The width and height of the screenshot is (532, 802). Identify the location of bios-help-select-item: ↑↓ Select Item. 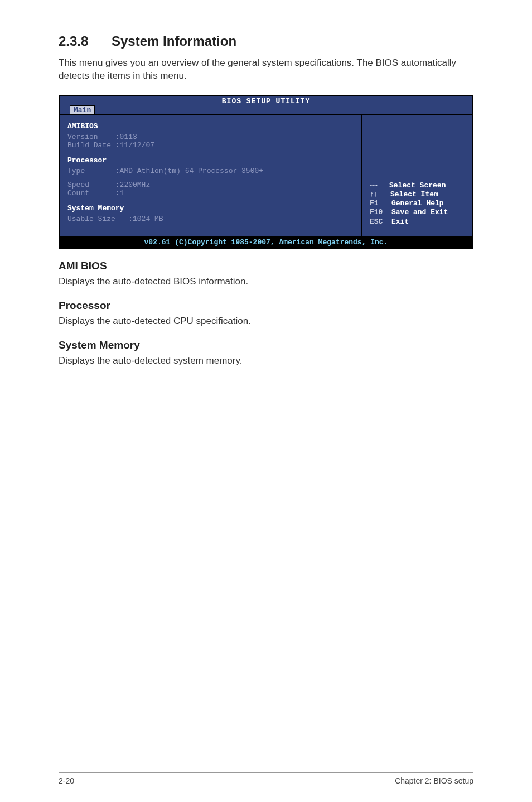
(418, 195).